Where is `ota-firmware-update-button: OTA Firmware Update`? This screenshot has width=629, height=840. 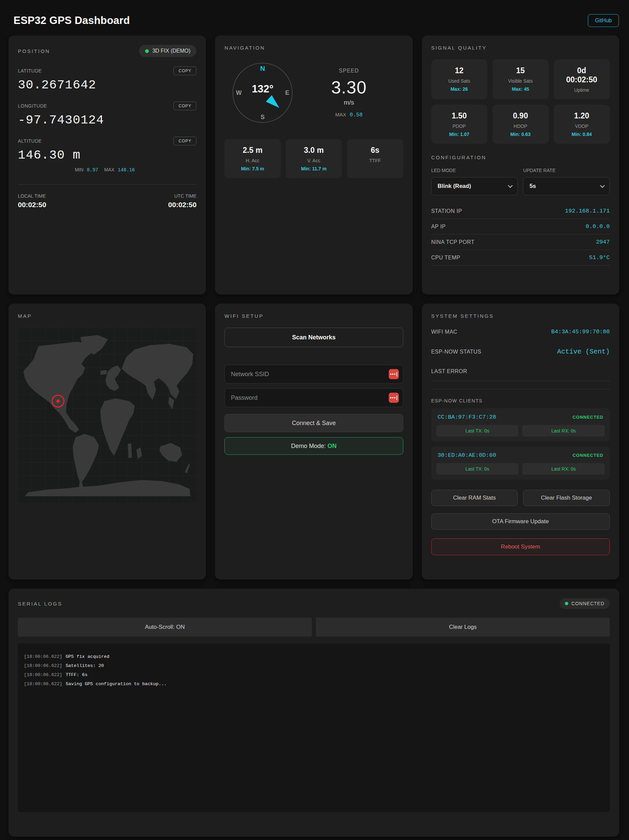
ota-firmware-update-button: OTA Firmware Update is located at coordinates (520, 522).